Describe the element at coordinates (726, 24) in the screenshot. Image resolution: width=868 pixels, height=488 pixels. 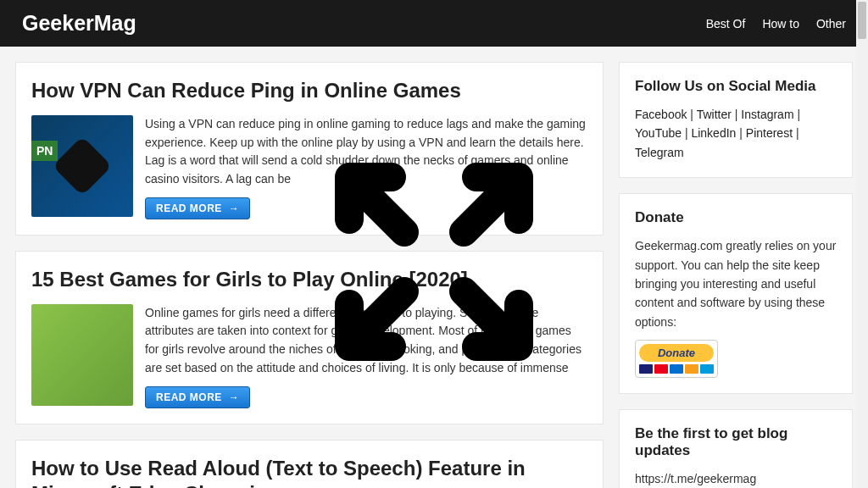
I see `nav-best-of: Best Of` at that location.